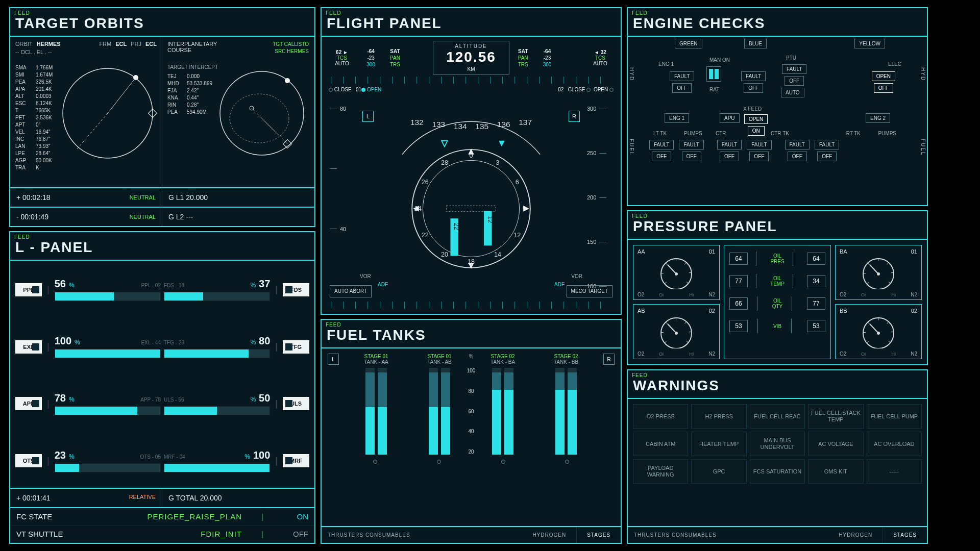 The width and height of the screenshot is (980, 551). Describe the element at coordinates (660, 471) in the screenshot. I see `warning-cell: PAYLOAD WARNING` at that location.